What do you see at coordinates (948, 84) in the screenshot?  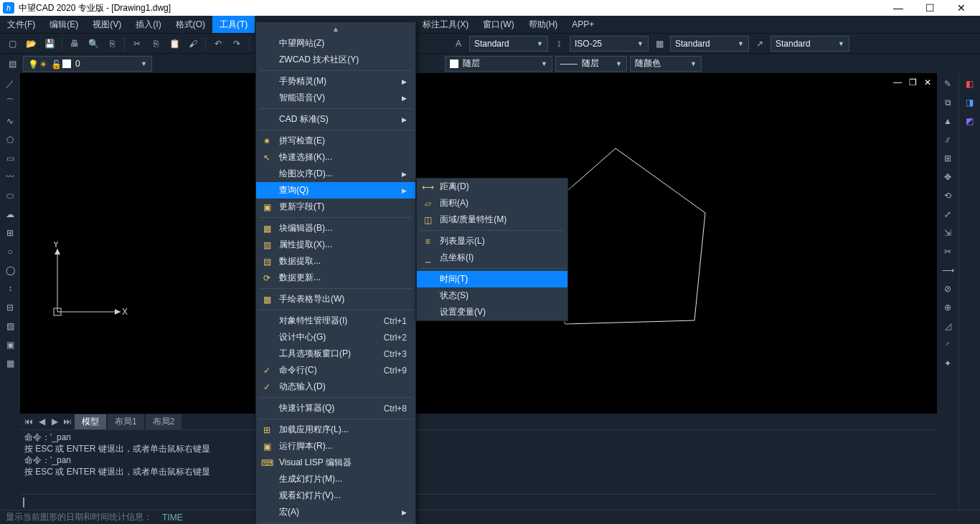 I see `erase-icon: ✎` at bounding box center [948, 84].